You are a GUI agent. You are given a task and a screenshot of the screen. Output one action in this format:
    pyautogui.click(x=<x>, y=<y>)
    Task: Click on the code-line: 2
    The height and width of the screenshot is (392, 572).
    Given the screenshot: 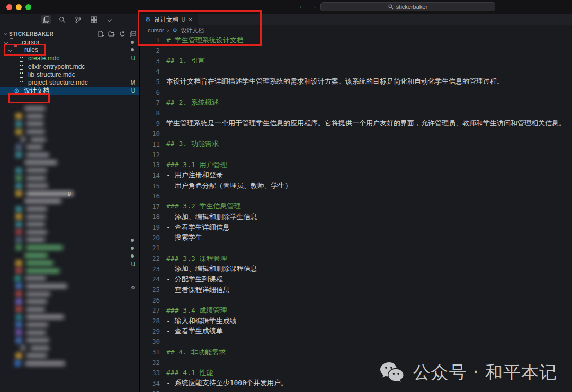 What is the action you would take?
    pyautogui.click(x=356, y=51)
    